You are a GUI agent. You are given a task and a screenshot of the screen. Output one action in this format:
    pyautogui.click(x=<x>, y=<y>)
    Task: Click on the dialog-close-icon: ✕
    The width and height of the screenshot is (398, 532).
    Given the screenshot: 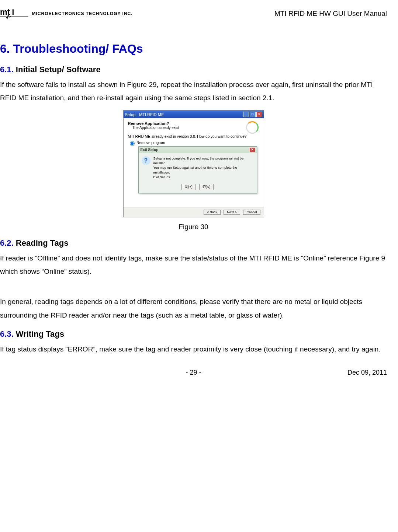 What is the action you would take?
    pyautogui.click(x=252, y=150)
    